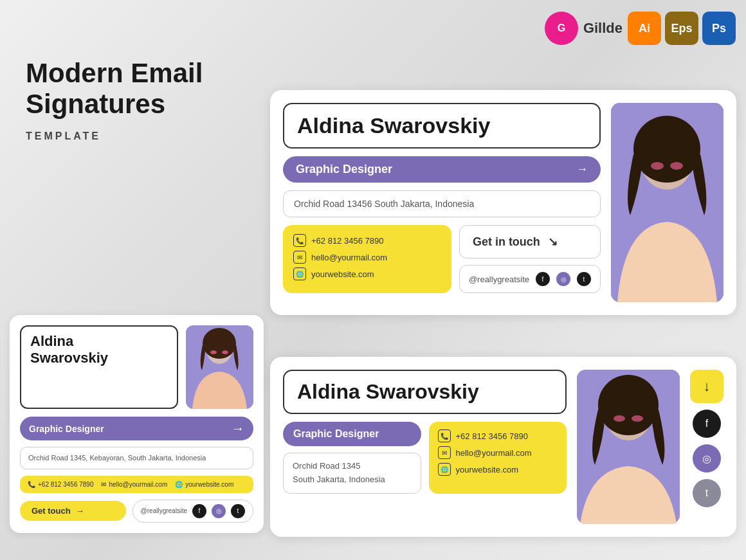  What do you see at coordinates (134, 485) in the screenshot?
I see `small-card-email: ✉ hello@yourmail.com` at bounding box center [134, 485].